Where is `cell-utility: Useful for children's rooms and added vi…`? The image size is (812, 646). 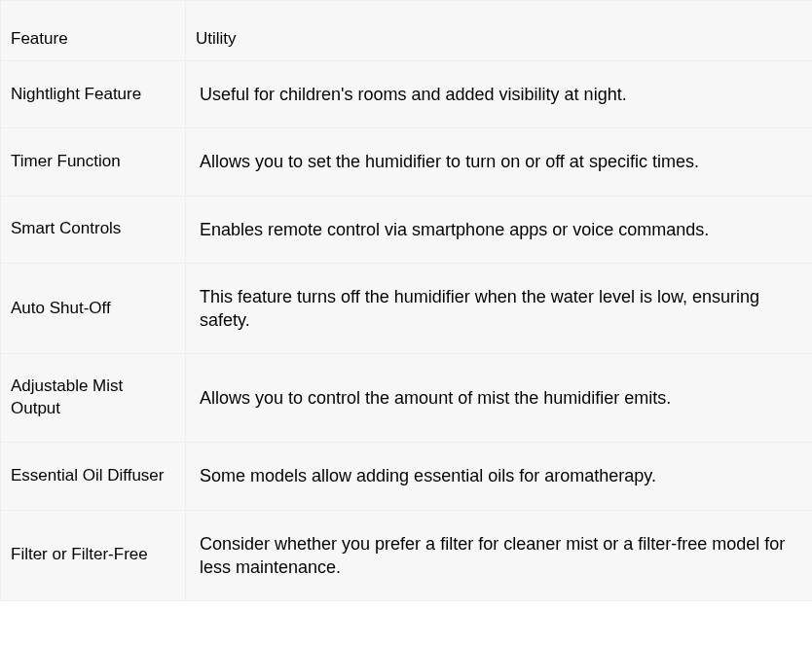
cell-utility: Useful for children's rooms and added vi… is located at coordinates (499, 93).